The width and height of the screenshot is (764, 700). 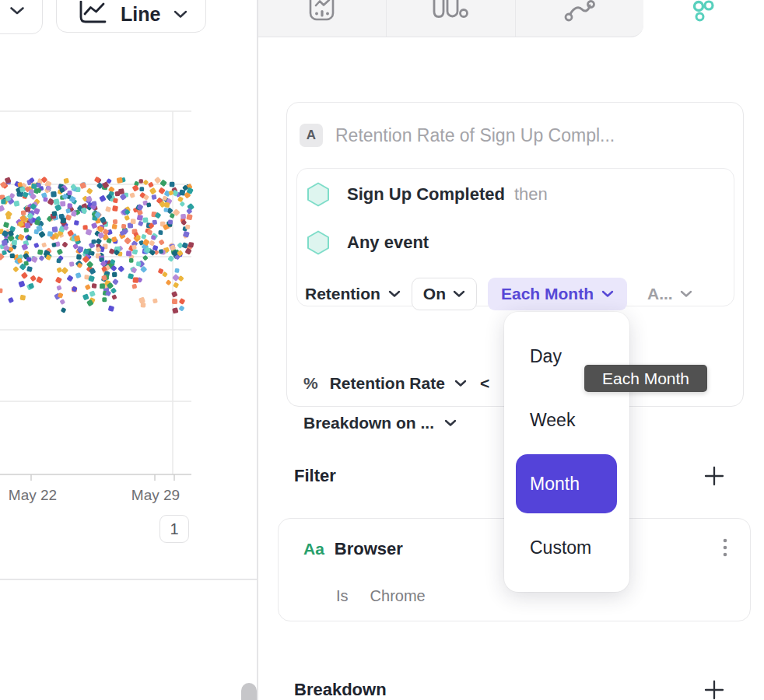 What do you see at coordinates (475, 135) in the screenshot?
I see `query-title: Retention Rate of Sign Up Compl...` at bounding box center [475, 135].